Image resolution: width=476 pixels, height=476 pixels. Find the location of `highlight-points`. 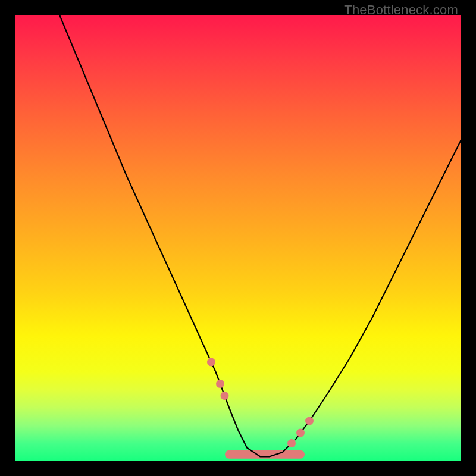

highlight-points is located at coordinates (261, 403).